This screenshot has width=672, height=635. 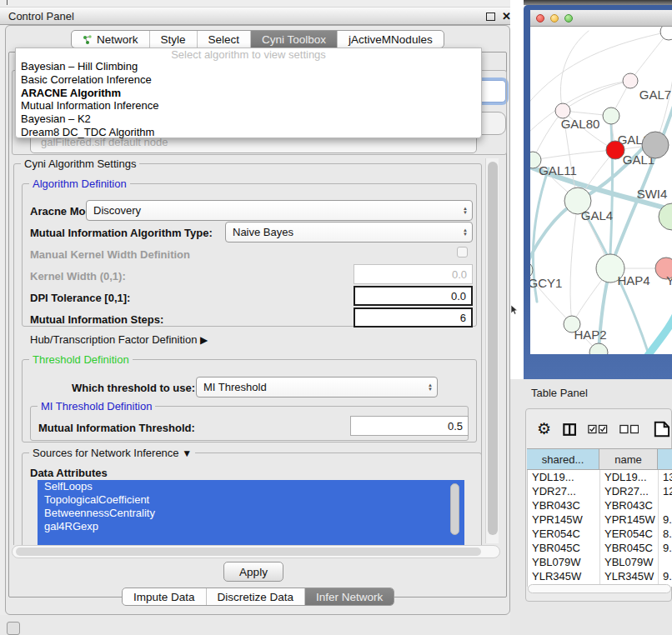 I want to click on column-header-name: name, so click(x=629, y=459).